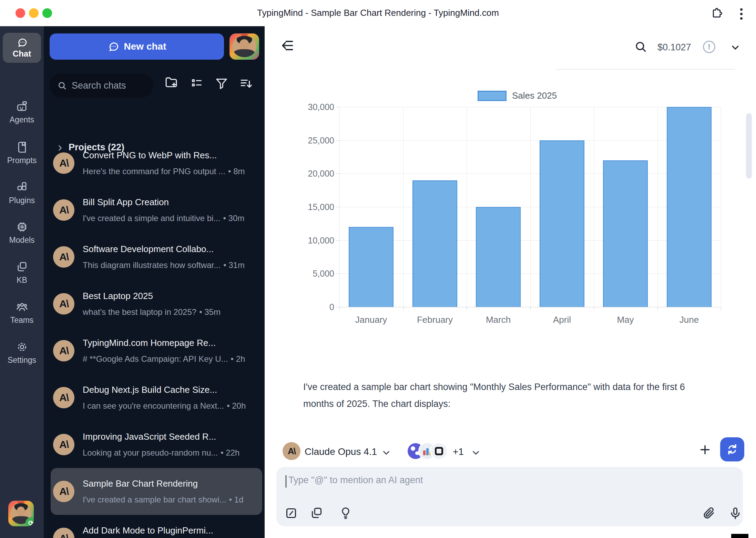 This screenshot has height=538, width=756. What do you see at coordinates (641, 47) in the screenshot?
I see `search-conversation-icon` at bounding box center [641, 47].